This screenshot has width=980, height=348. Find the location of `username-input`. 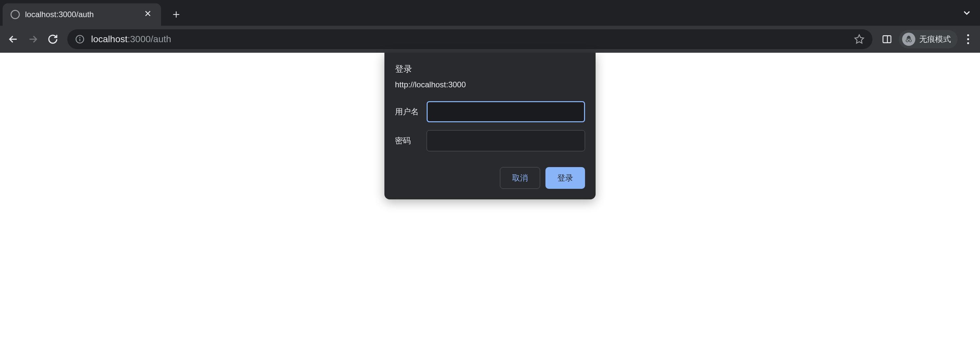

username-input is located at coordinates (506, 112).